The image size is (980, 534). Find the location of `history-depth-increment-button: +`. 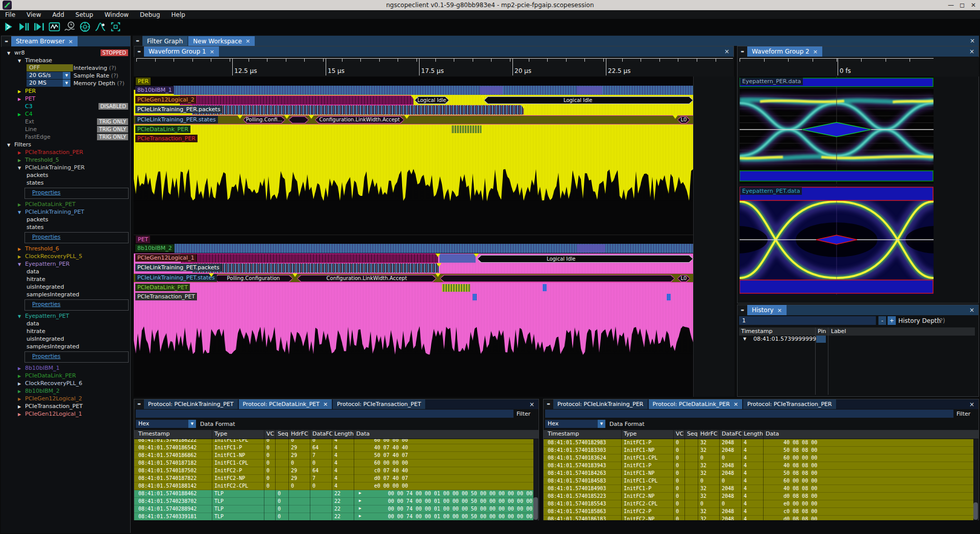

history-depth-increment-button: + is located at coordinates (892, 320).